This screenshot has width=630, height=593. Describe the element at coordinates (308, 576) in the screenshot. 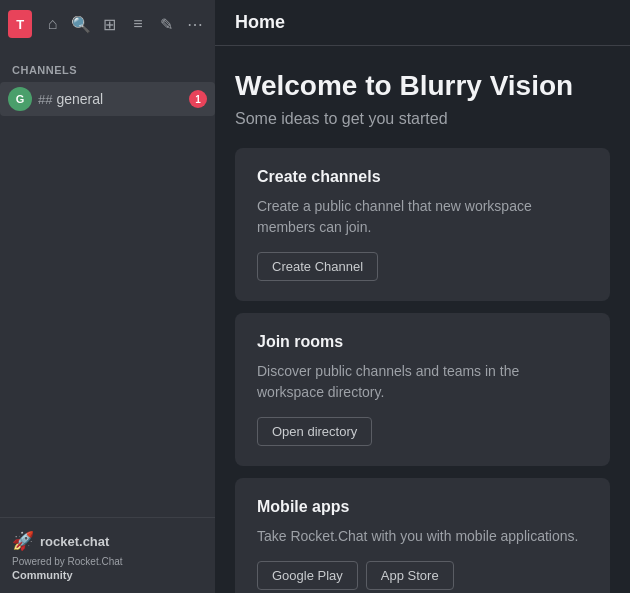

I see `google-play-button: Google Play` at that location.